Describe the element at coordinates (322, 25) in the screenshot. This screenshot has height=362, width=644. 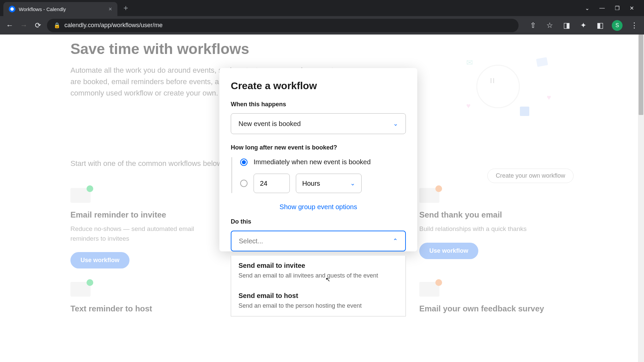
I see `nav-bar: ← → ⟳ 🔒 calendly.com/app/workflows/user/…` at that location.